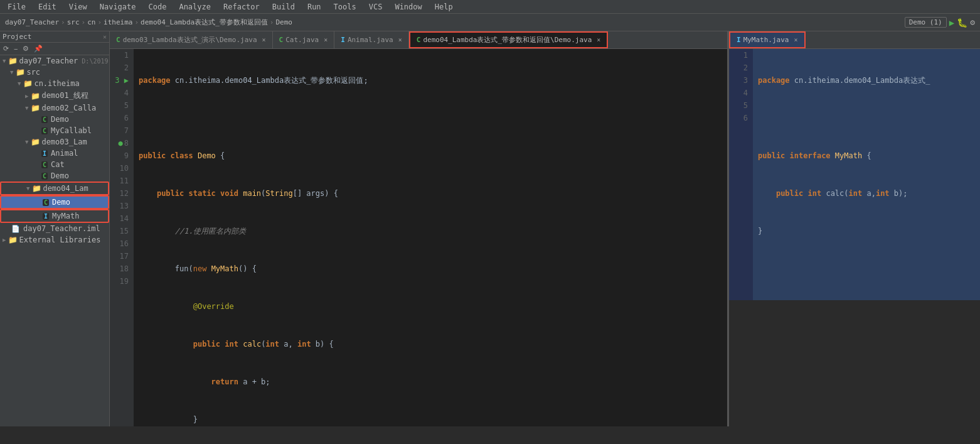 This screenshot has width=980, height=444. I want to click on tab-close-demo03: ×, so click(264, 40).